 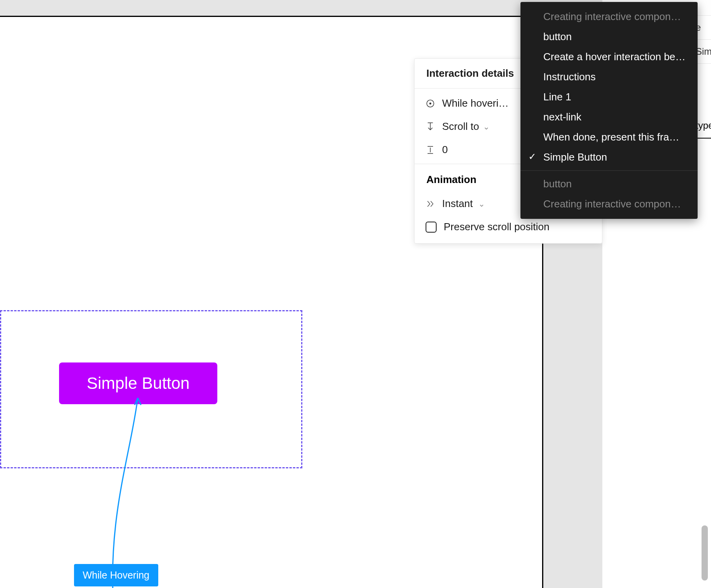 I want to click on dropdown-item-label: Line 1, so click(x=557, y=97).